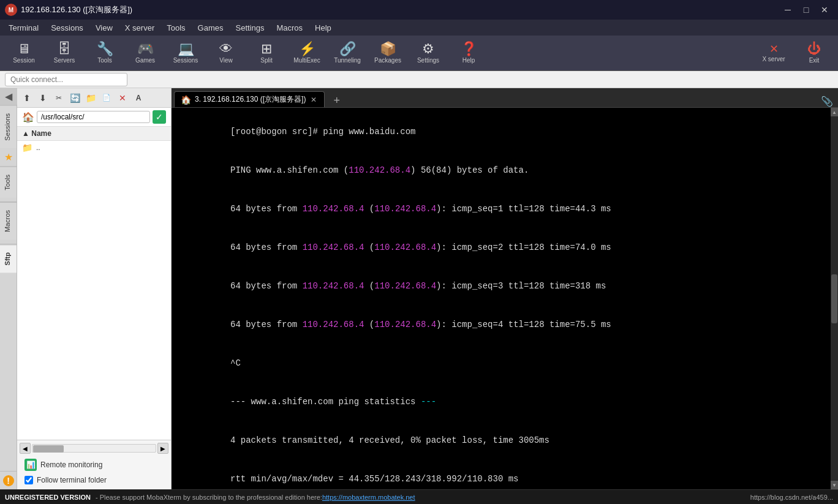 The height and width of the screenshot is (504, 838). Describe the element at coordinates (774, 49) in the screenshot. I see `xserver-icon: ✕` at that location.